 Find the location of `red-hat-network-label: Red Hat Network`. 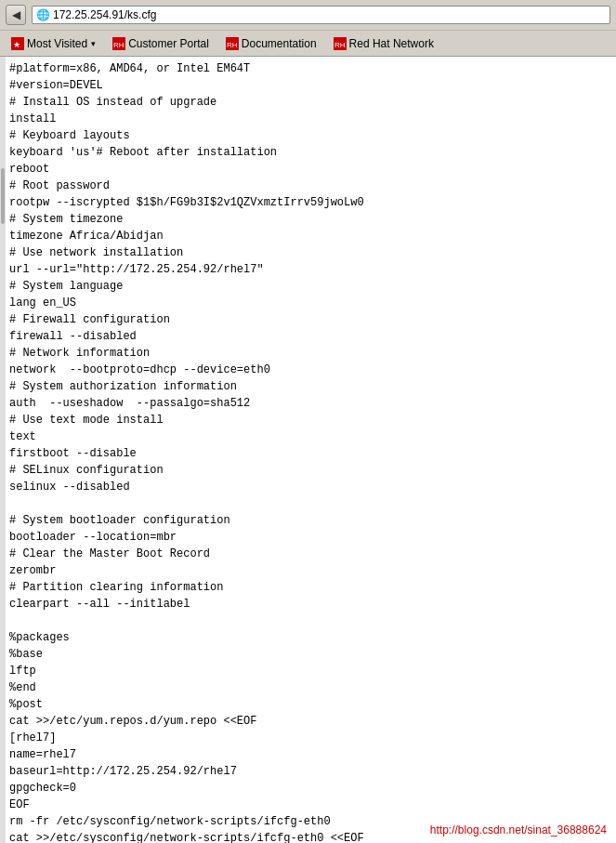

red-hat-network-label: Red Hat Network is located at coordinates (392, 44).